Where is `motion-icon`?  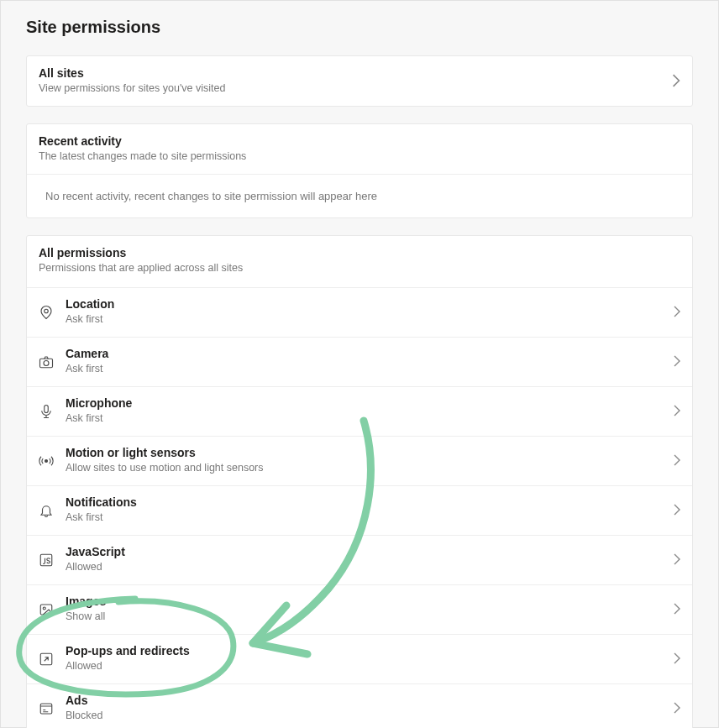 motion-icon is located at coordinates (52, 460).